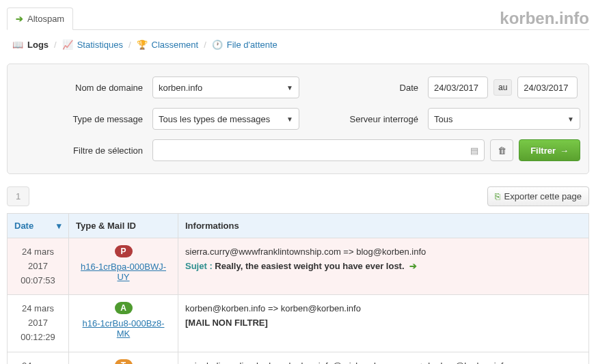  Describe the element at coordinates (550, 150) in the screenshot. I see `filter-button: Filtrer →` at that location.